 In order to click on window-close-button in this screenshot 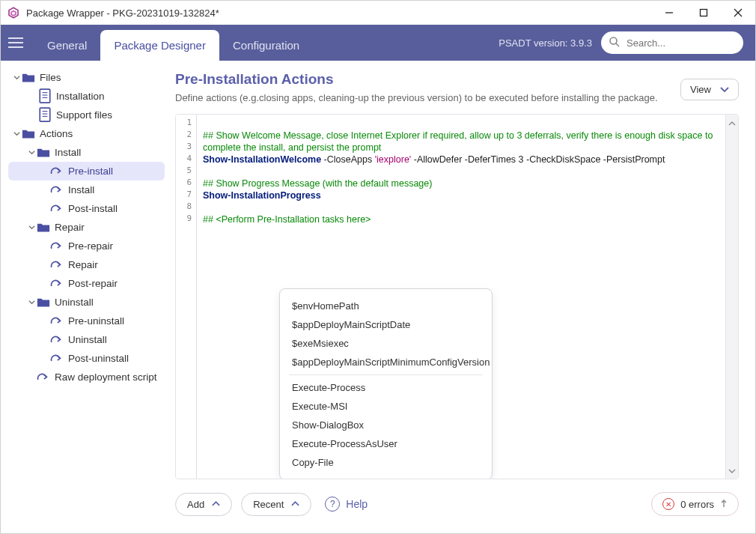, I will do `click(738, 13)`.